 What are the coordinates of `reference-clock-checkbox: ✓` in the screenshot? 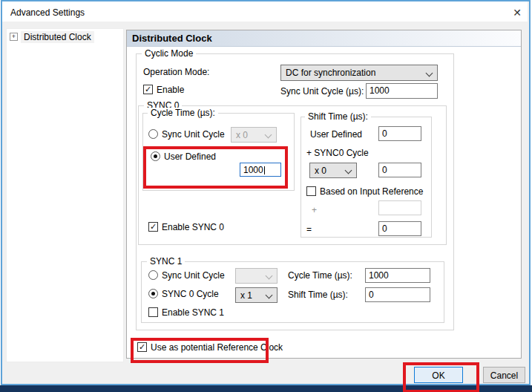 It's located at (142, 347).